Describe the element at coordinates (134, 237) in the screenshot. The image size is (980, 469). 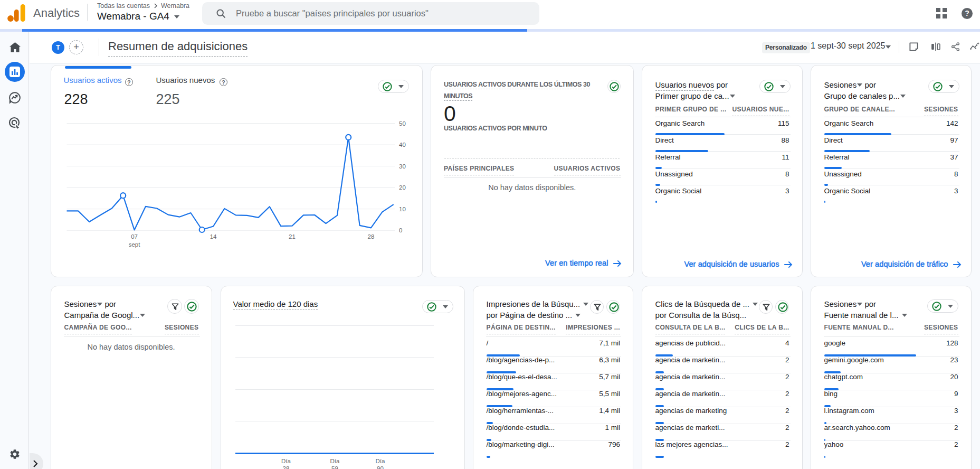
I see `svg-text: 07` at that location.